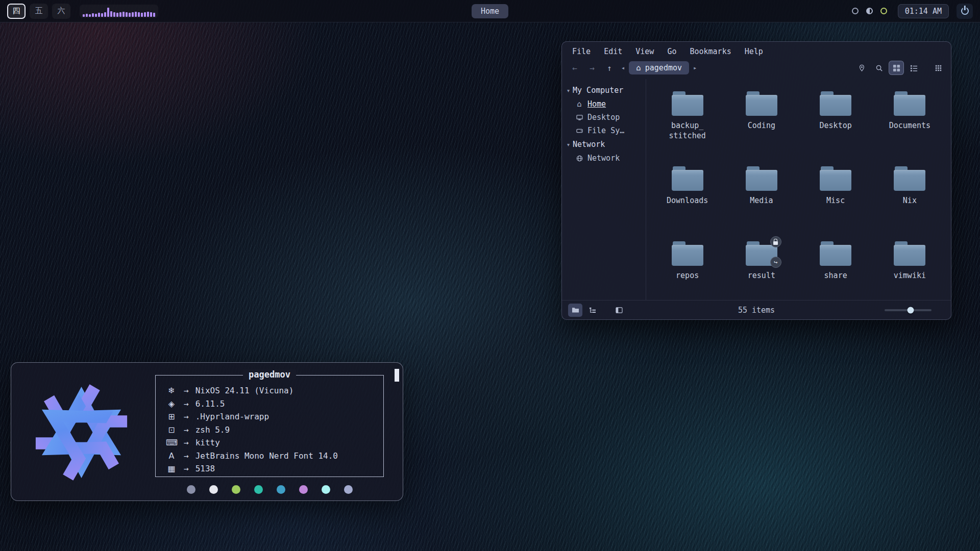 The image size is (980, 551). I want to click on sidebar-section-computer: ▾ My Computer, so click(604, 90).